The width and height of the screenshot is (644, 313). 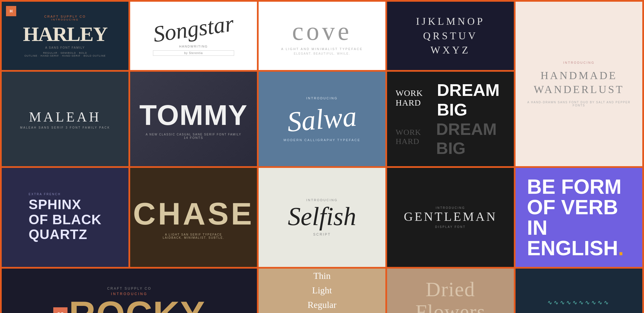 What do you see at coordinates (65, 119) in the screenshot?
I see `cell-maleah: MALEAH MALEAH SANS SERIF 3 FONT FAMILY P…` at bounding box center [65, 119].